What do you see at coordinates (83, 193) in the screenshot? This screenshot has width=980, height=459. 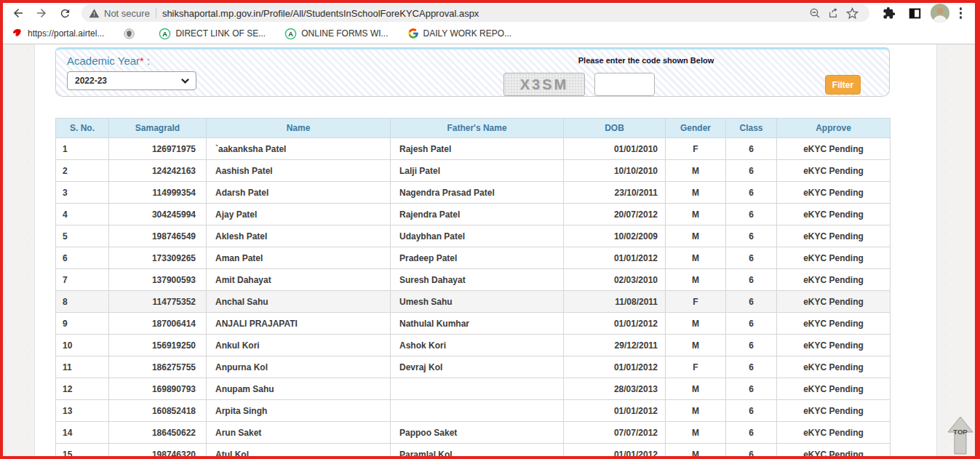 I see `cell: 3` at bounding box center [83, 193].